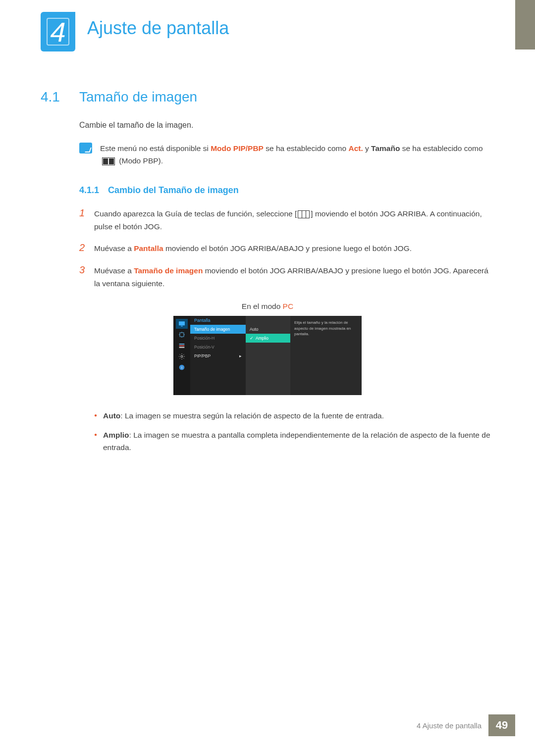 This screenshot has height=756, width=535. Describe the element at coordinates (268, 338) in the screenshot. I see `osd-option-selected: ✓Amplio` at that location.